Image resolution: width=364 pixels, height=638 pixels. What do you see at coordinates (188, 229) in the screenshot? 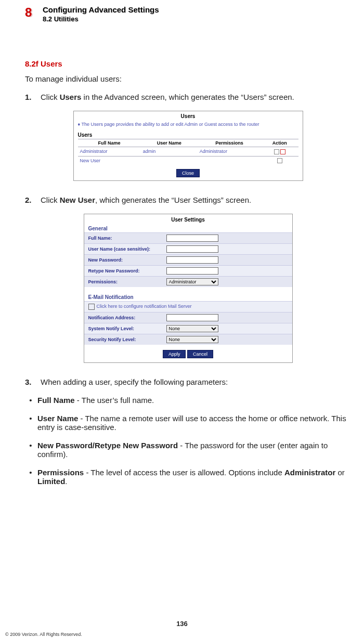
I see `group-general: General` at bounding box center [188, 229].